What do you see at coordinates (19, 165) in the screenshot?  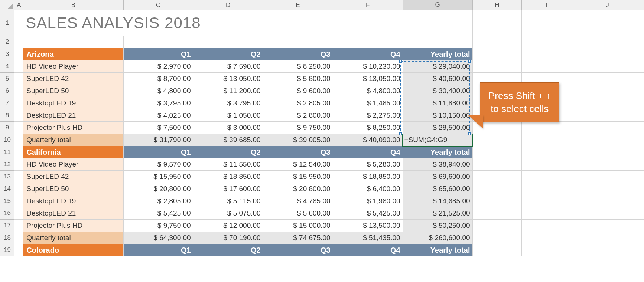 I see `cell-A12` at bounding box center [19, 165].